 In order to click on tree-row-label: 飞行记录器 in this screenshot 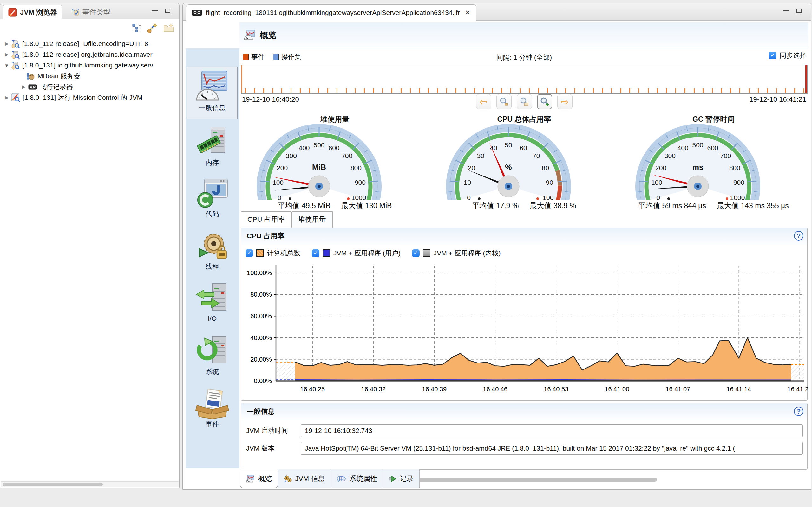, I will do `click(56, 87)`.